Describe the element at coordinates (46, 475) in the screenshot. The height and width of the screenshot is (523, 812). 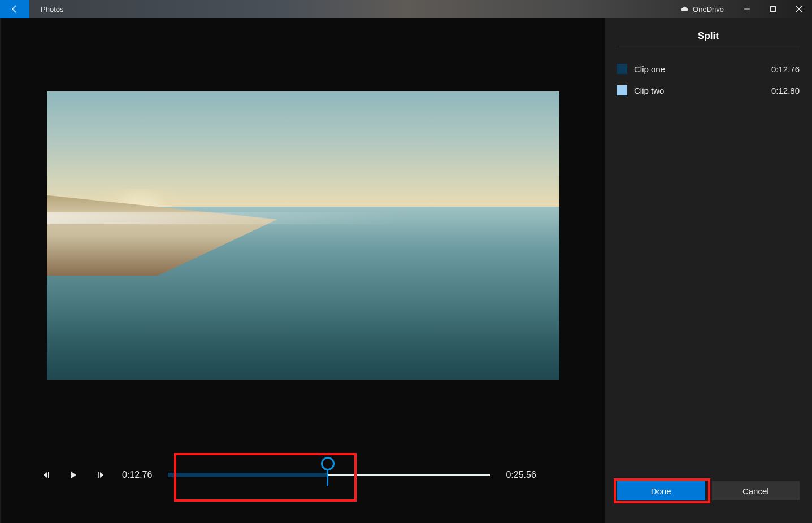
I see `frame-back-button` at that location.